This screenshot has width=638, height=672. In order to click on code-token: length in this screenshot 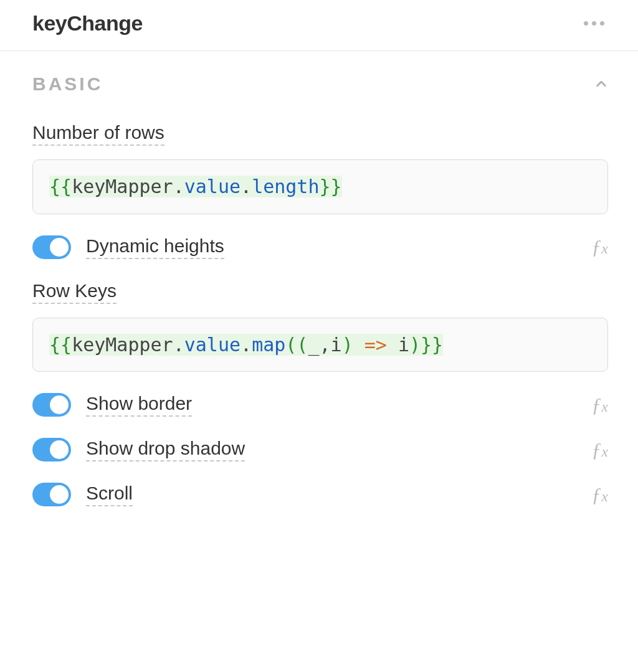, I will do `click(285, 187)`.